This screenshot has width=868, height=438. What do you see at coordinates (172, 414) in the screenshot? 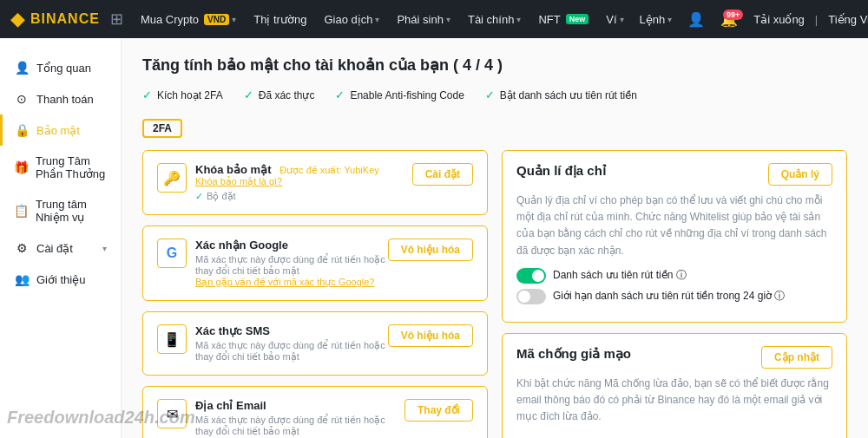
I see `email-icon: ✉` at bounding box center [172, 414].